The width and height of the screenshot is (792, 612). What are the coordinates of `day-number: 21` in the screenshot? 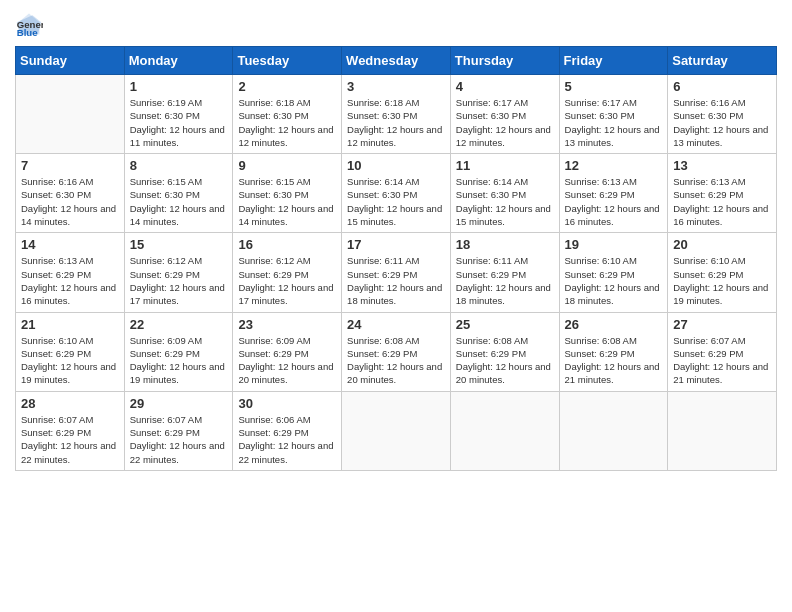 It's located at (70, 324).